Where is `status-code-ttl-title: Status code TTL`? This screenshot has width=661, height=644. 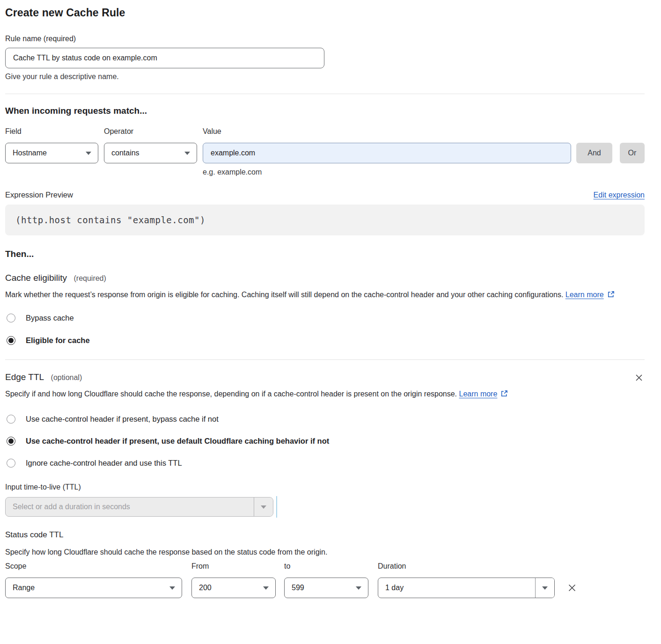 status-code-ttl-title: Status code TTL is located at coordinates (325, 535).